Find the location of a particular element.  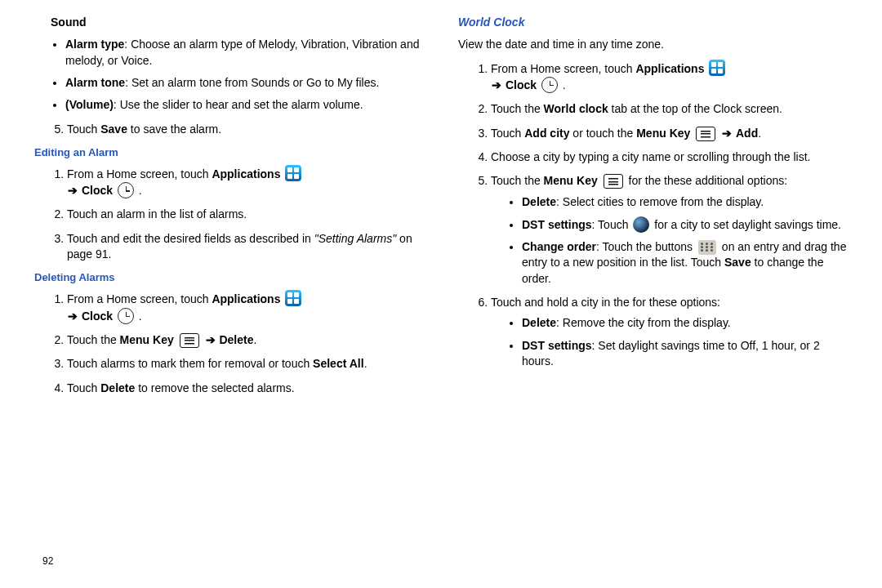

opt-dst-b: for a city to set daylight savings time. is located at coordinates (746, 225).